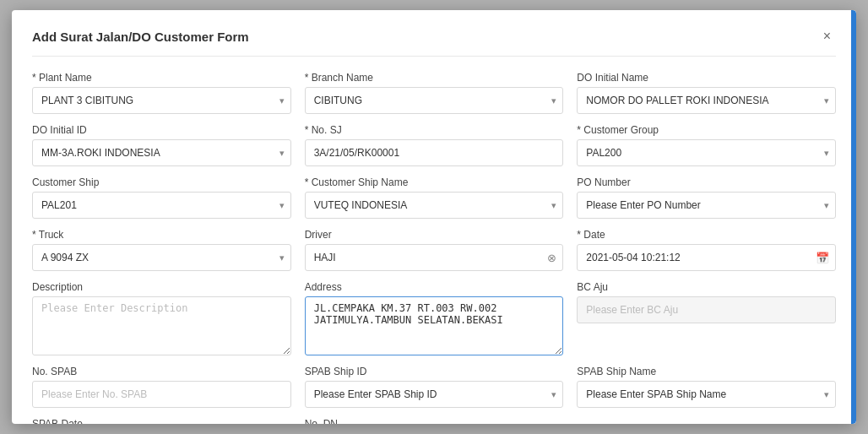 This screenshot has height=434, width=868. I want to click on customer-ship-label: Customer Ship, so click(162, 182).